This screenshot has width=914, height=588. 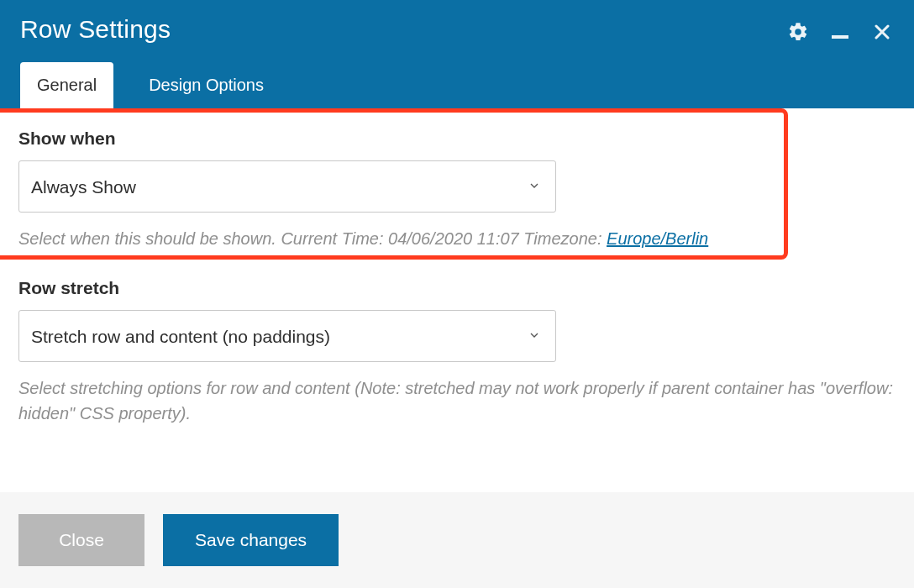 What do you see at coordinates (840, 32) in the screenshot?
I see `minimize-icon` at bounding box center [840, 32].